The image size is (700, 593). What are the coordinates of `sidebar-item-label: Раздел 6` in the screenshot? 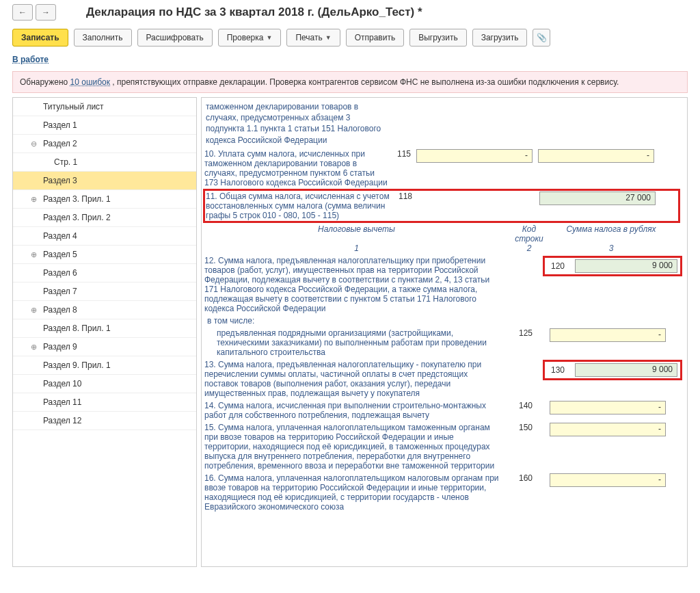 It's located at (60, 273).